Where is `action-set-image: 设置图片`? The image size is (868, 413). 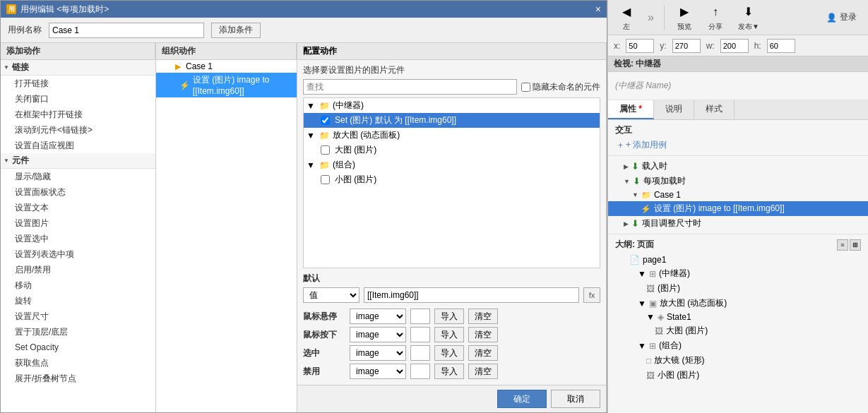
action-set-image: 设置图片 is located at coordinates (78, 223).